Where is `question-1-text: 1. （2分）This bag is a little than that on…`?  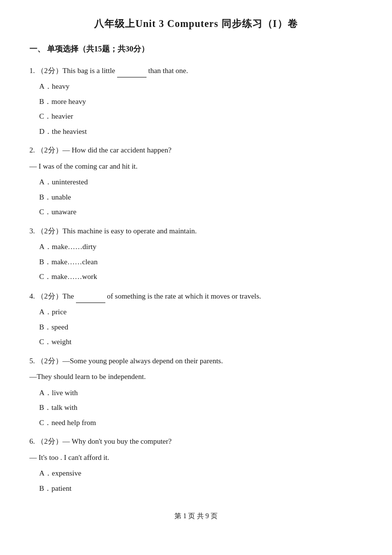
question-1-text: 1. （2分）This bag is a little than that on… is located at coordinates (196, 71).